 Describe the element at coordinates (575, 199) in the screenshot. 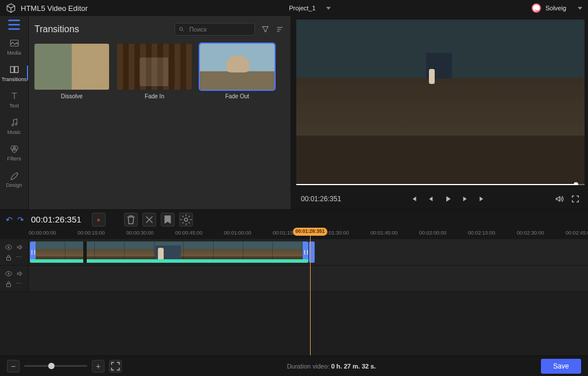

I see `fullscreen-button` at that location.